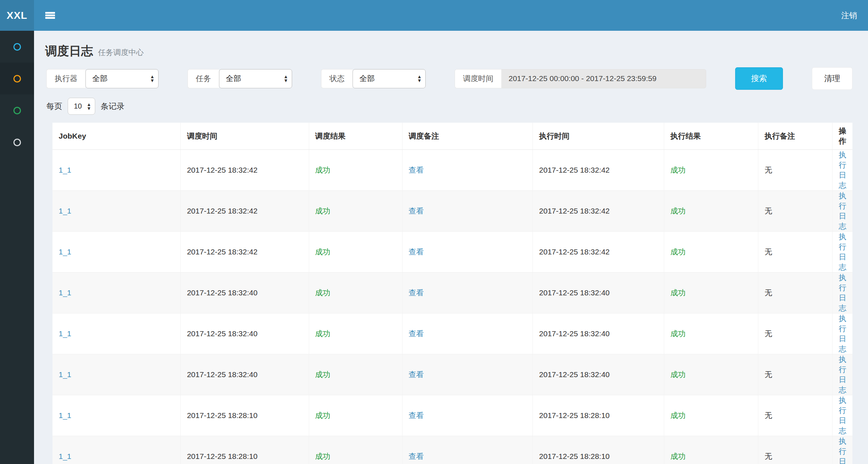 The height and width of the screenshot is (464, 868). Describe the element at coordinates (117, 136) in the screenshot. I see `table-header-cell: JobKey` at that location.